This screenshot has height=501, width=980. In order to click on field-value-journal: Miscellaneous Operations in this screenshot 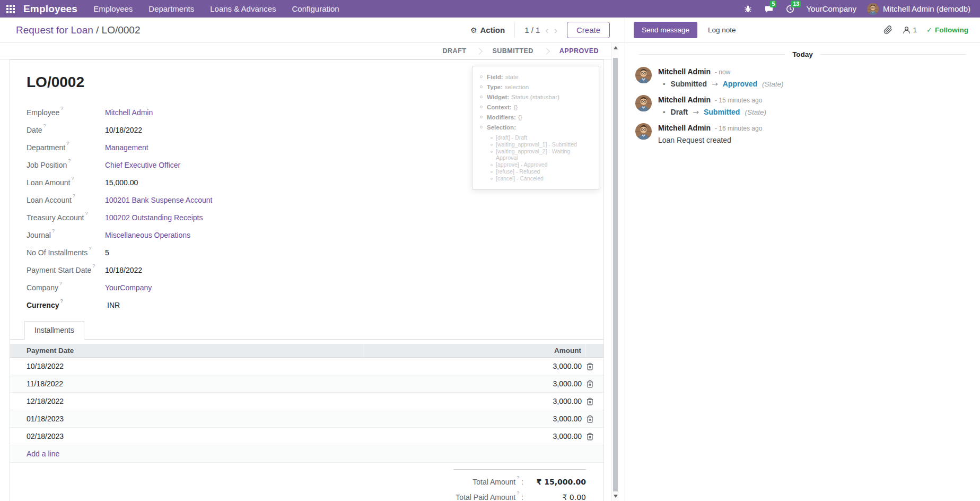, I will do `click(147, 235)`.